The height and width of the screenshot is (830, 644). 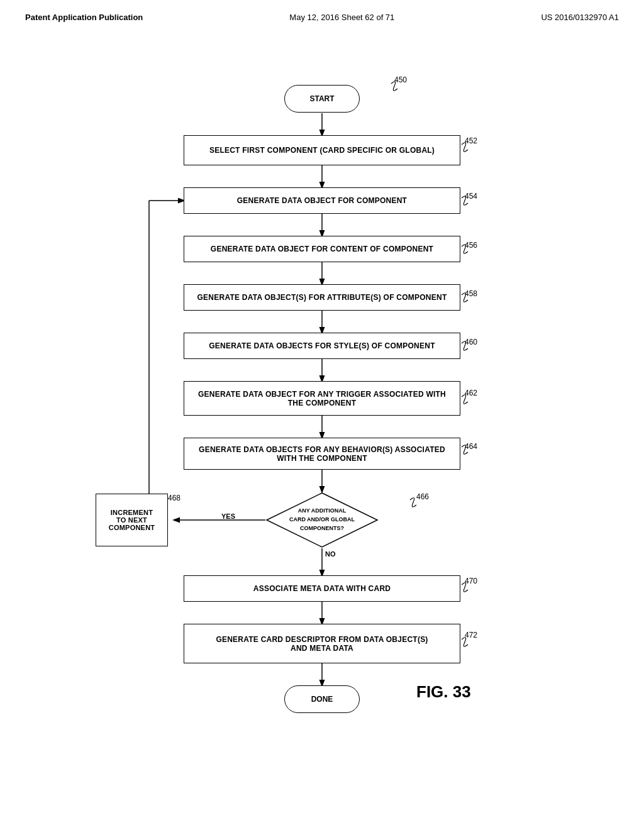 What do you see at coordinates (322, 644) in the screenshot?
I see `box-472: GENERATE CARD DESCRIPTOR FROM DATA OBJEC…` at bounding box center [322, 644].